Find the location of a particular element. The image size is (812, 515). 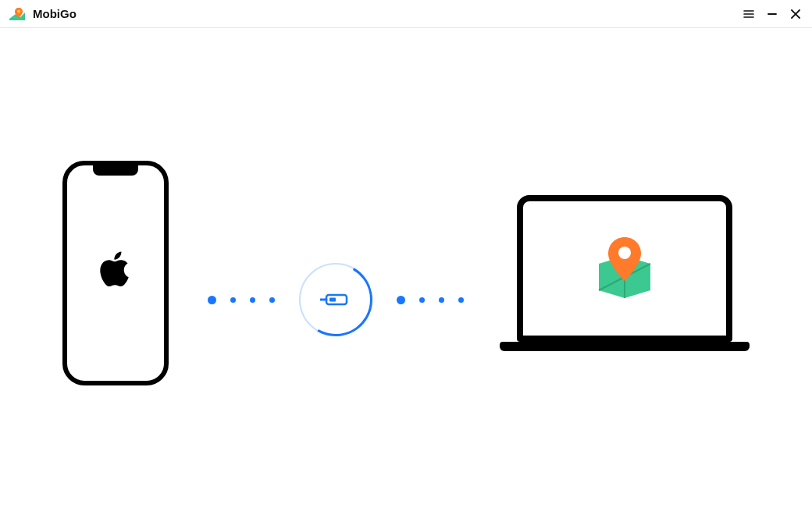

phone-illustration is located at coordinates (116, 273).